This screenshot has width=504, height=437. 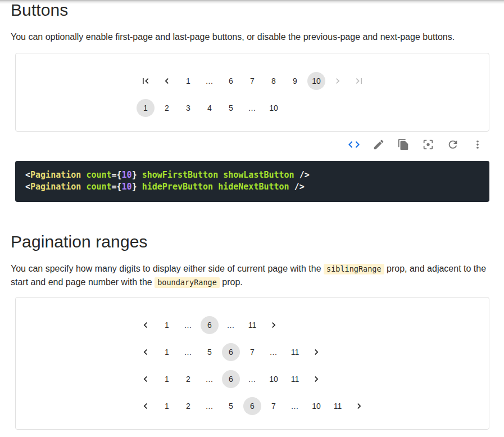 What do you see at coordinates (231, 352) in the screenshot?
I see `pagination-row: 1…567…11` at bounding box center [231, 352].